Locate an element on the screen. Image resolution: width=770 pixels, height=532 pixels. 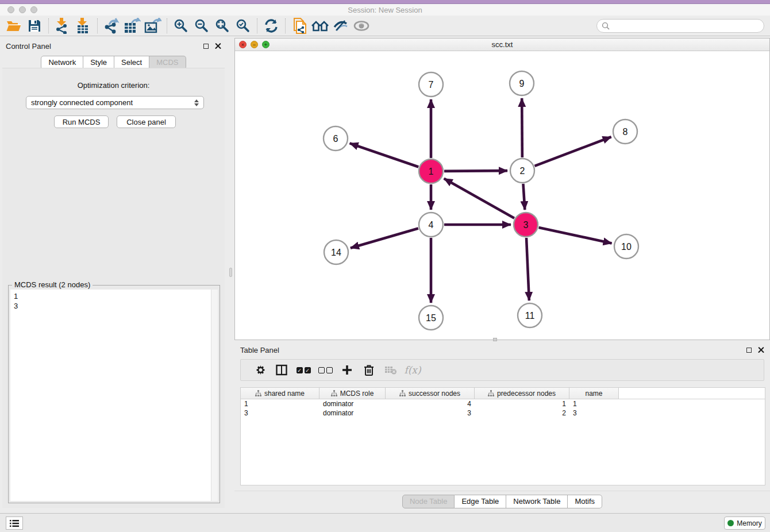
export-table-button is located at coordinates (132, 26).